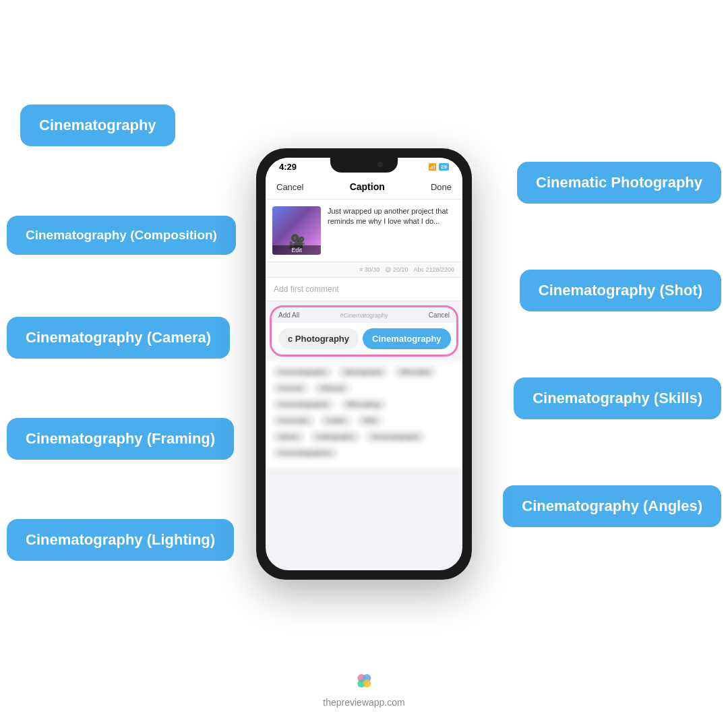  What do you see at coordinates (119, 338) in the screenshot?
I see `label-camera-text: Cinematography (Camera)` at bounding box center [119, 338].